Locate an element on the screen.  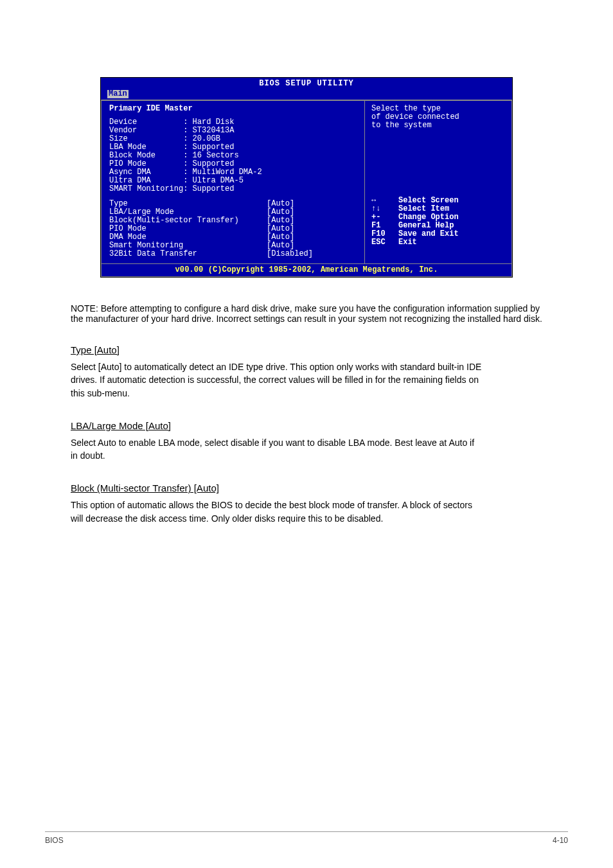
bios-left-pane: Primary IDE Master Device : Hard Disk Ve… is located at coordinates (233, 182).